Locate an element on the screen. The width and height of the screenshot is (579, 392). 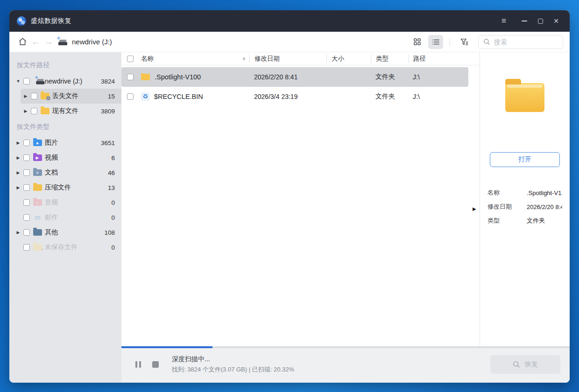
table-row: ♻$RECYCLE.BIN2026/3/4 23:19文件夹J:\ is located at coordinates (295, 97).